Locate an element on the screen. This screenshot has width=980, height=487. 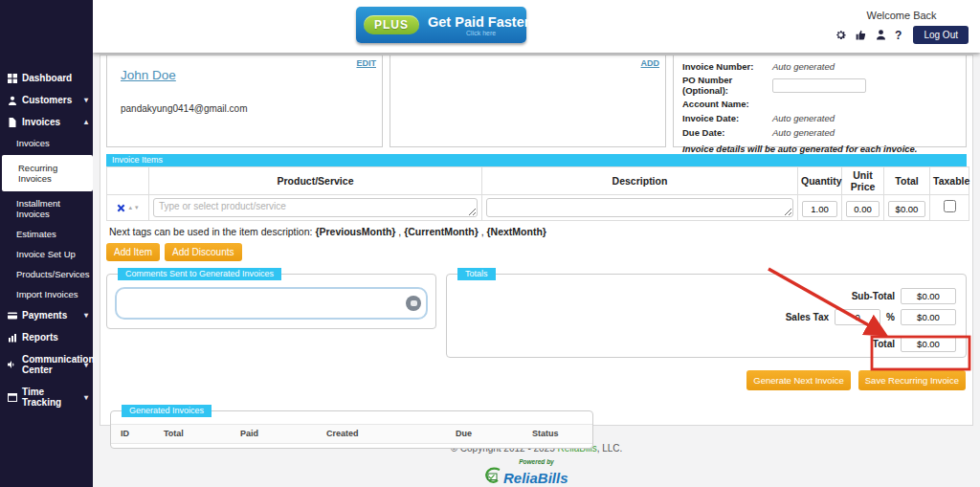
sales-tax-label: Sales Tax is located at coordinates (808, 318).